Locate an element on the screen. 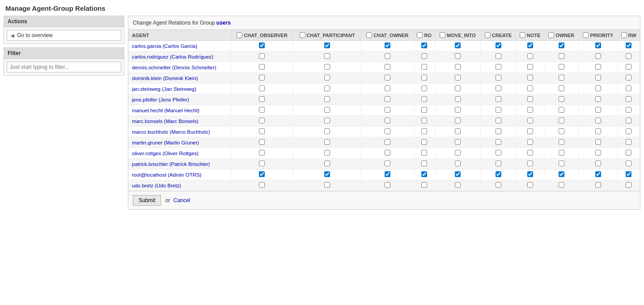  filter-input is located at coordinates (64, 67).